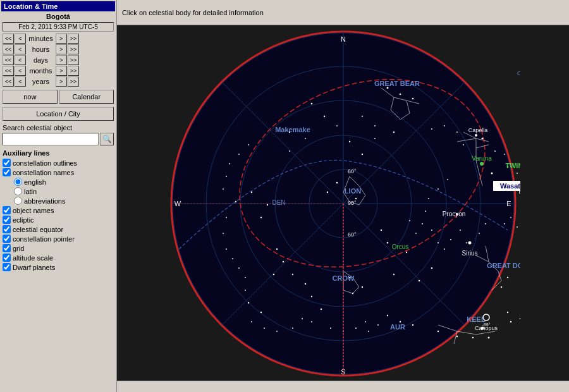 This screenshot has height=392, width=569. What do you see at coordinates (58, 210) in the screenshot?
I see `cb-object-row: object names` at bounding box center [58, 210].